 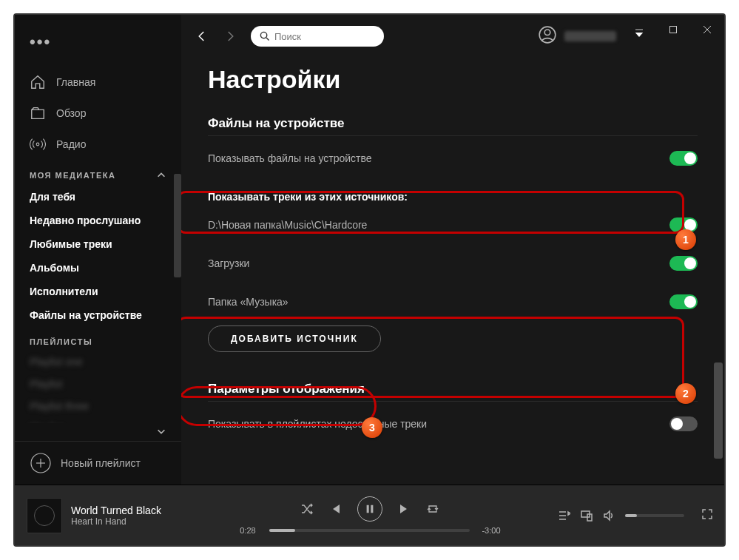 What do you see at coordinates (101, 463) in the screenshot?
I see `new-playlist-label: Новый плейлист` at bounding box center [101, 463].